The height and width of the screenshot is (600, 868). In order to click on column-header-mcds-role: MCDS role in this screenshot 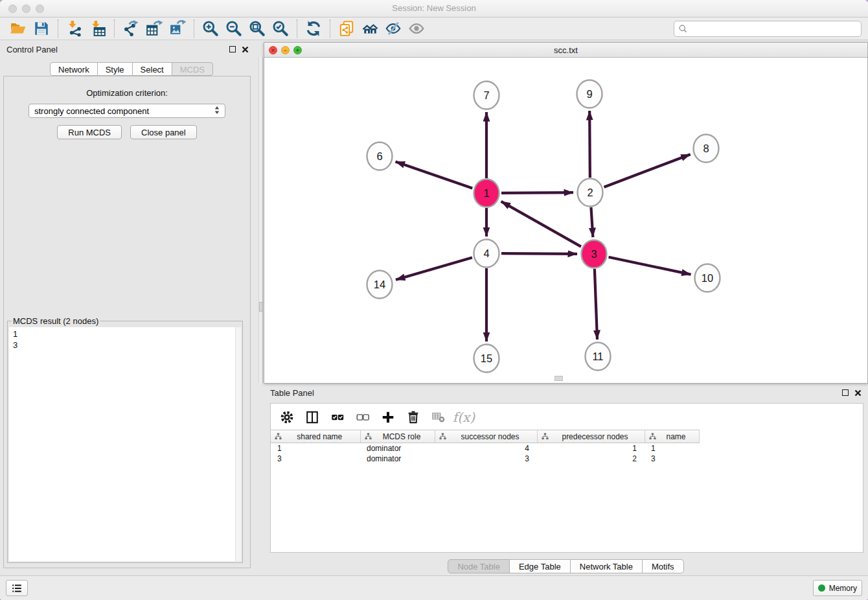, I will do `click(398, 437)`.